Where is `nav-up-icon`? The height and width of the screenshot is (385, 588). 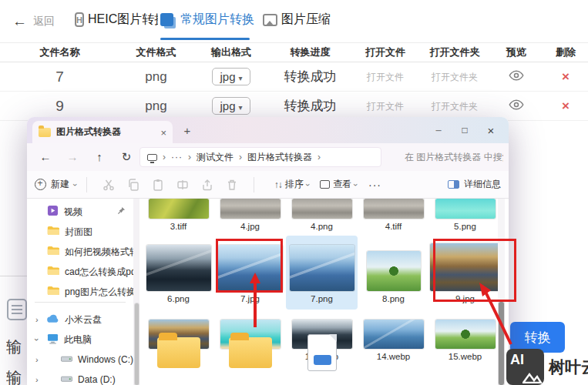 nav-up-icon is located at coordinates (99, 157).